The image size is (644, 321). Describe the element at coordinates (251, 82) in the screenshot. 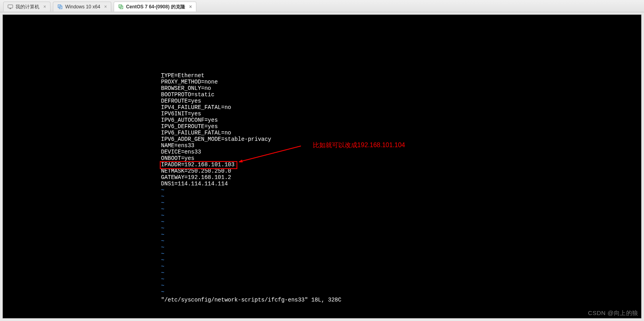

I see `config-line: PROXY_METHOD=none` at that location.